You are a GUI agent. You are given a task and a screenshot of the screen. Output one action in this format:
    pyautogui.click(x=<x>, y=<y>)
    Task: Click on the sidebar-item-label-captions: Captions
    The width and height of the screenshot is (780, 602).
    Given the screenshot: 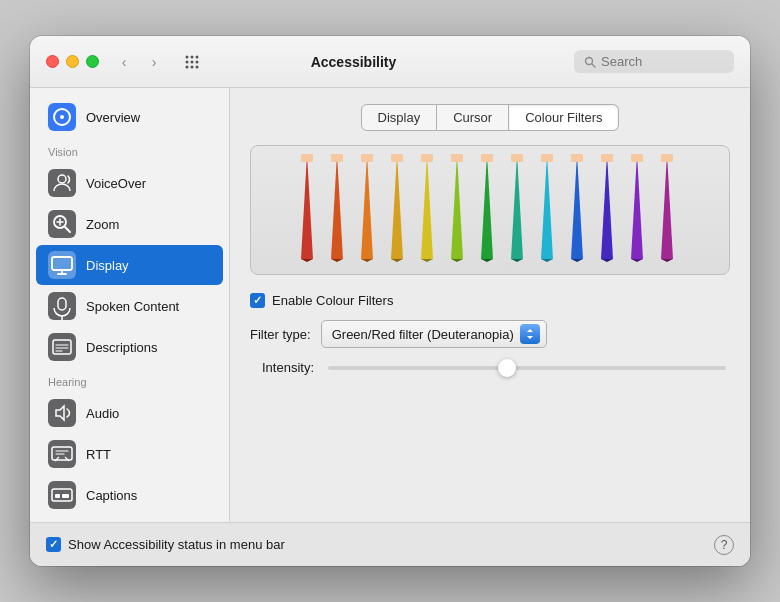 What is the action you would take?
    pyautogui.click(x=112, y=496)
    